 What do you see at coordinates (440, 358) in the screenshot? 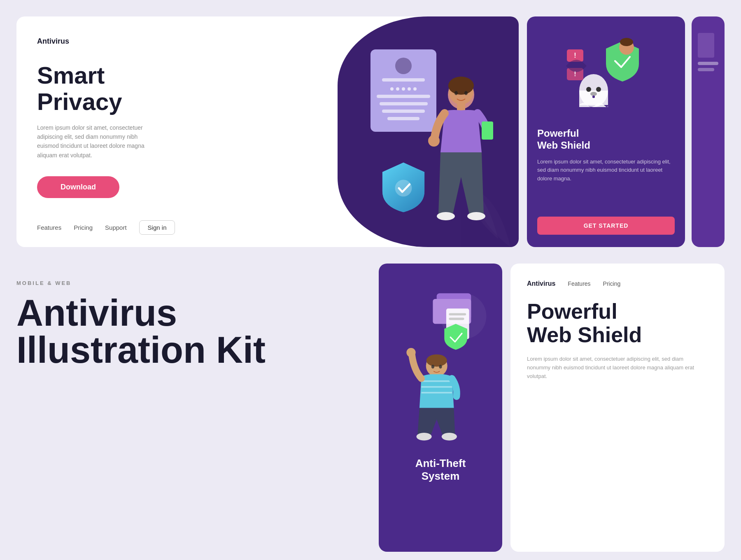
I see `anti-theft-svg` at bounding box center [440, 358].